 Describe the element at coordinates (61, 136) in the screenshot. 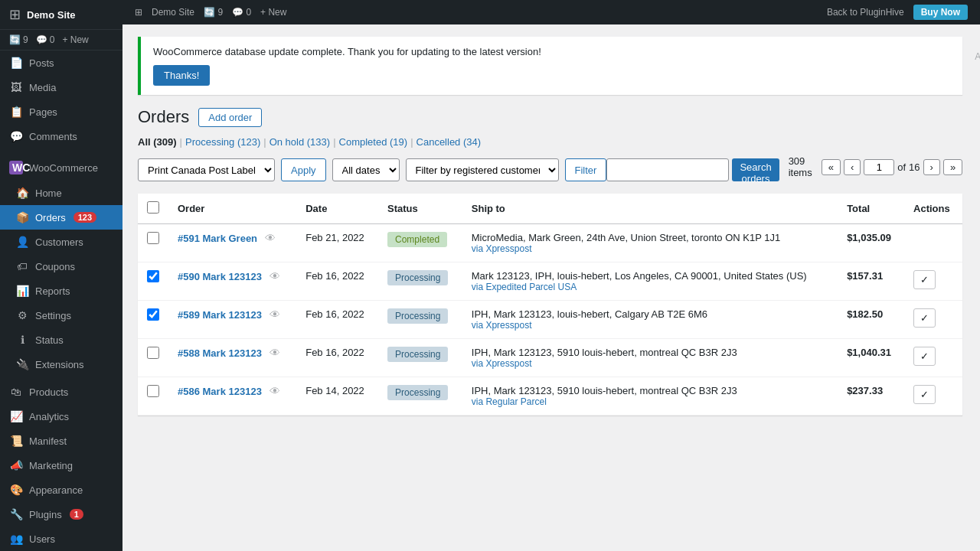

I see `sidebar-item-comments: 💬 Comments` at that location.